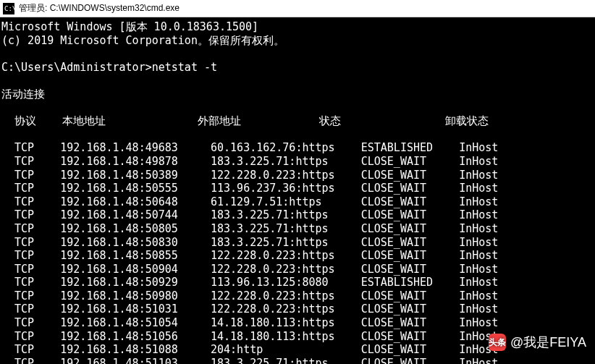 Image resolution: width=595 pixels, height=364 pixels. Describe the element at coordinates (185, 67) in the screenshot. I see `command-text: netstat -t` at that location.